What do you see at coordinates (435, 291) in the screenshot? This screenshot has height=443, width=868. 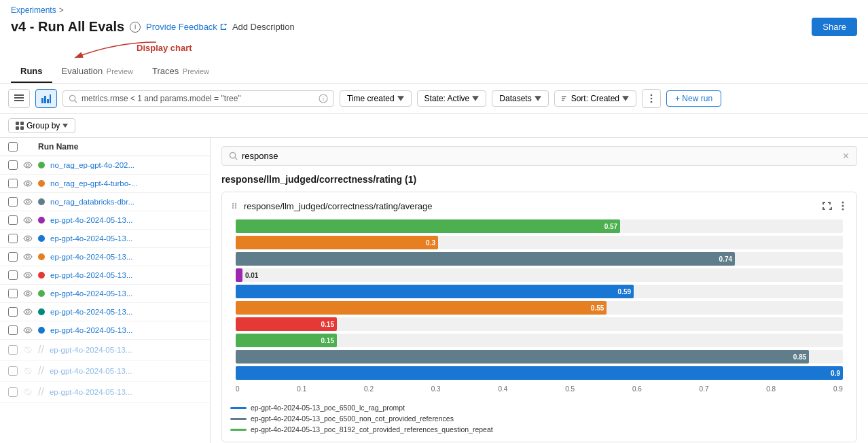 I see `bar-fill: 0.59` at bounding box center [435, 291].